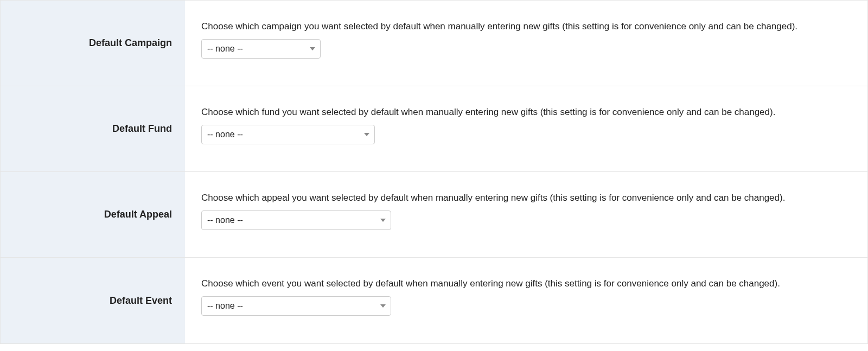 The height and width of the screenshot is (351, 868). Describe the element at coordinates (526, 113) in the screenshot. I see `setting-description: Choose which fund you want selected by d…` at that location.